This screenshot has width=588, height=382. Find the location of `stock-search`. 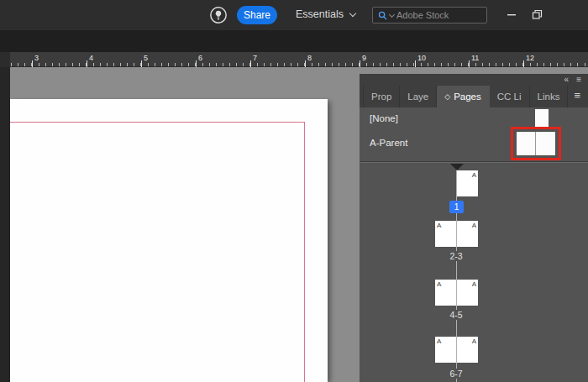

stock-search is located at coordinates (430, 15).